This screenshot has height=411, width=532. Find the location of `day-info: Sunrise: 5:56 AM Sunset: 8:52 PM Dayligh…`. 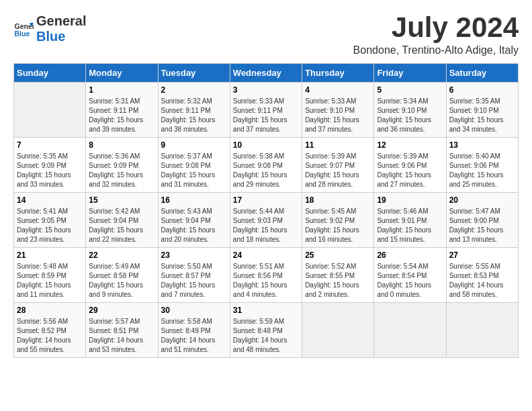

day-info: Sunrise: 5:56 AM Sunset: 8:52 PM Dayligh… is located at coordinates (50, 336).